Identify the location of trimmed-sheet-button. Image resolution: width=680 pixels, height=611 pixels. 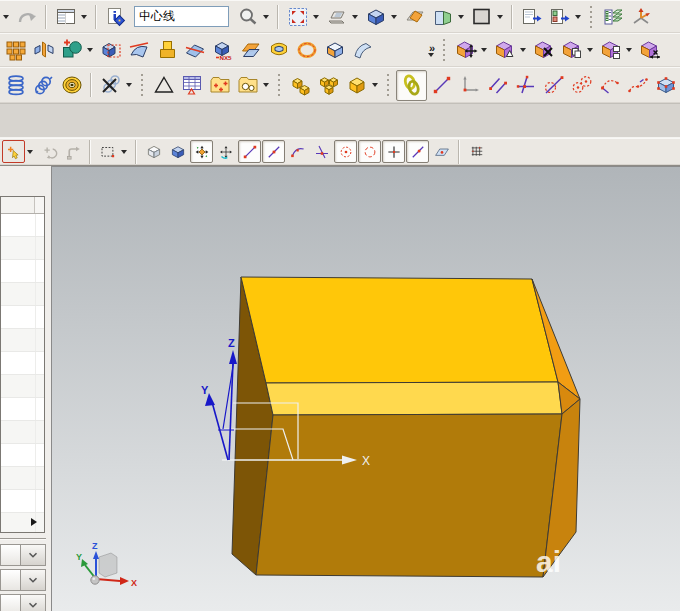
(138, 50).